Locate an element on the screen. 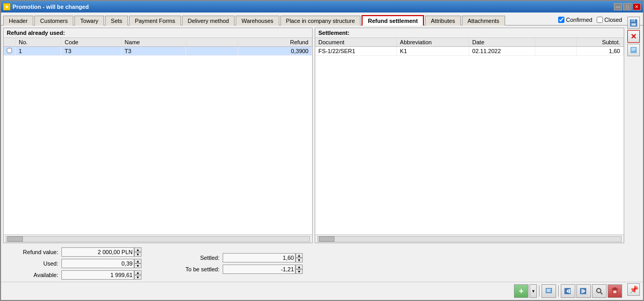 The height and width of the screenshot is (301, 644). settlement-table: Document Abbreviation Date Subtot. FS-1/… is located at coordinates (469, 47).